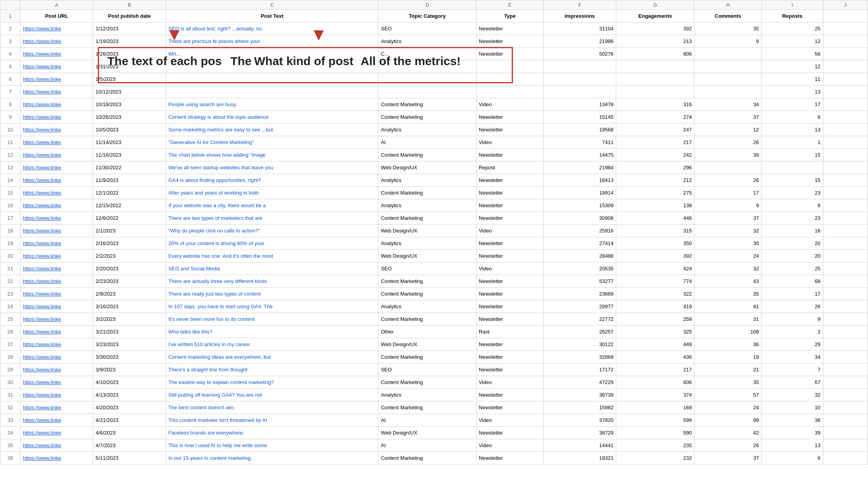 This screenshot has height=489, width=868. What do you see at coordinates (655, 54) in the screenshot?
I see `cell-engagements: 806` at bounding box center [655, 54].